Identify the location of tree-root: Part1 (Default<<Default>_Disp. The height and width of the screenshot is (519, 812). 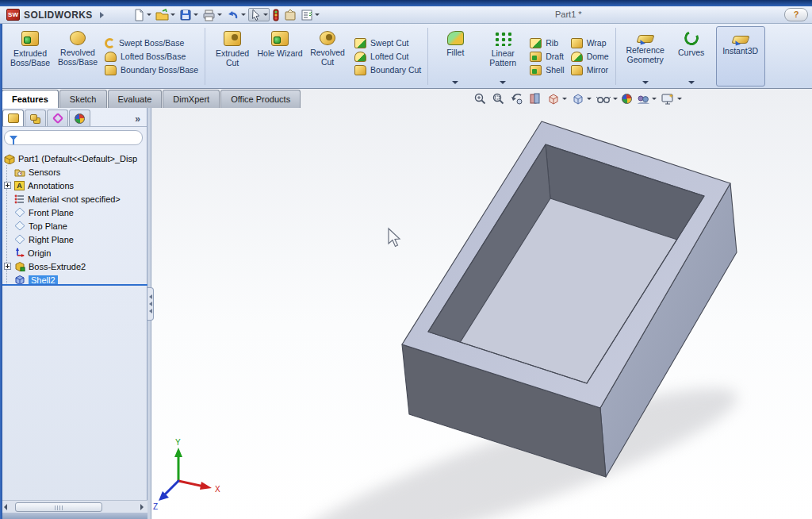
(75, 159).